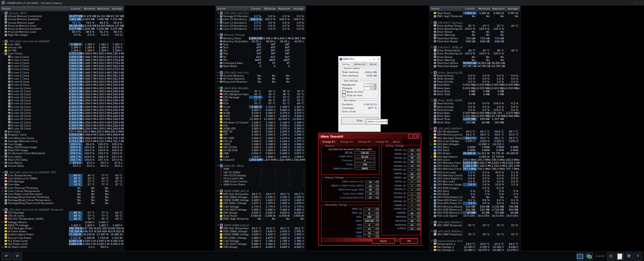 The width and height of the screenshot is (644, 261). I want to click on close-sensors-button: ✕, so click(638, 256).